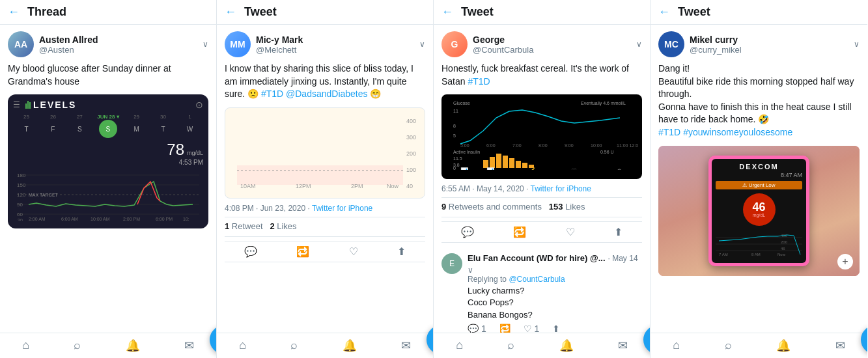 The height and width of the screenshot is (358, 868). What do you see at coordinates (759, 244) in the screenshot?
I see `mini-chart: 400 200 46 7 AM 8 AM Now` at bounding box center [759, 244].